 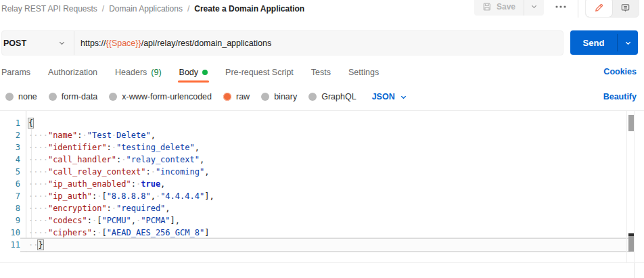 What do you see at coordinates (10, 135) in the screenshot?
I see `line-number: 2` at bounding box center [10, 135].